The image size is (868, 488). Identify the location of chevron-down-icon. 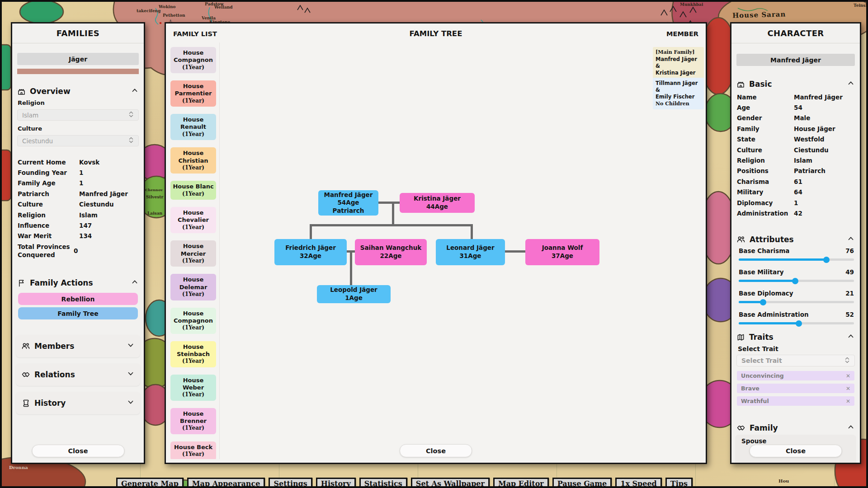
(131, 403).